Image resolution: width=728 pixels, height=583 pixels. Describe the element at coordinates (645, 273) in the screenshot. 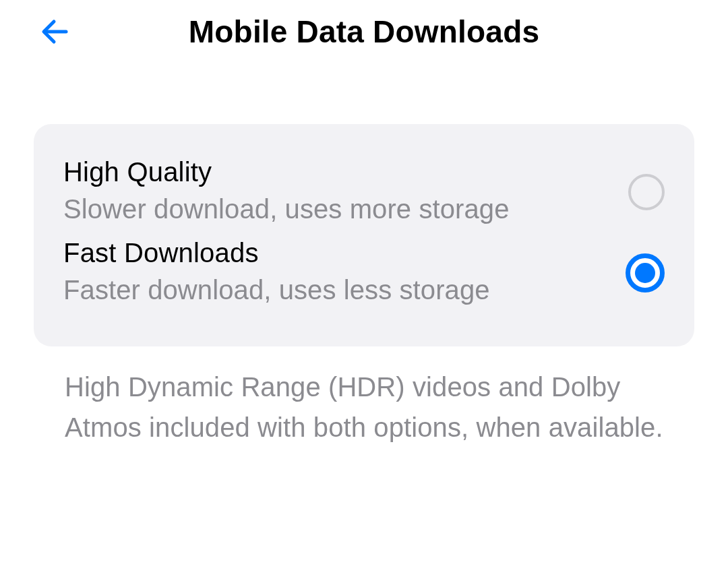

I see `radio-selected-inner-icon` at that location.